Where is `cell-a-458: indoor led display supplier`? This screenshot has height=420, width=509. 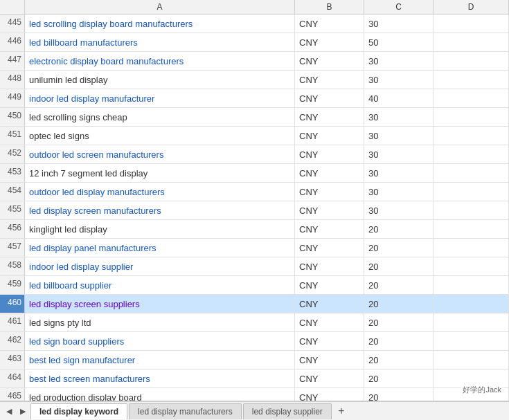
cell-a-458: indoor led display supplier is located at coordinates (160, 266).